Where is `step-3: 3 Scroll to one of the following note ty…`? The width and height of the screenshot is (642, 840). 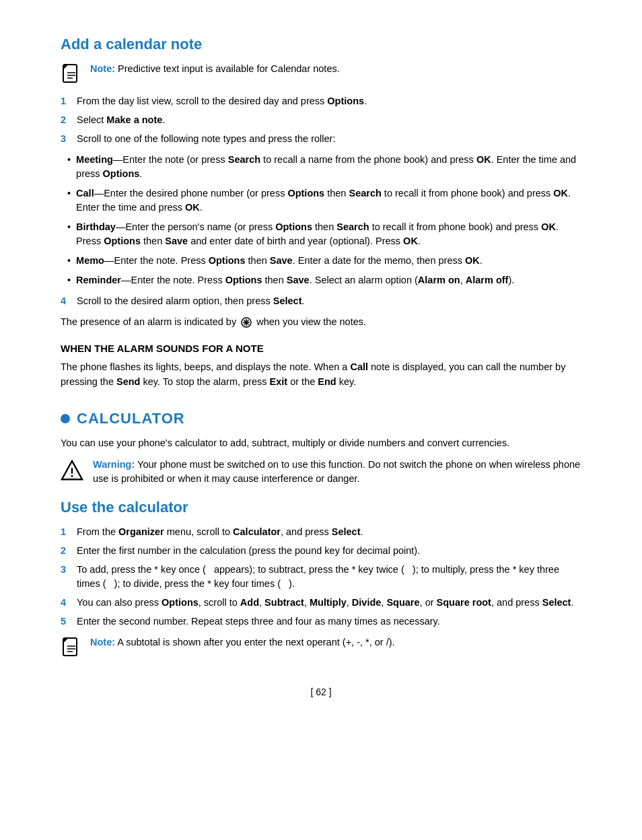
step-3: 3 Scroll to one of the following note ty… is located at coordinates (321, 139).